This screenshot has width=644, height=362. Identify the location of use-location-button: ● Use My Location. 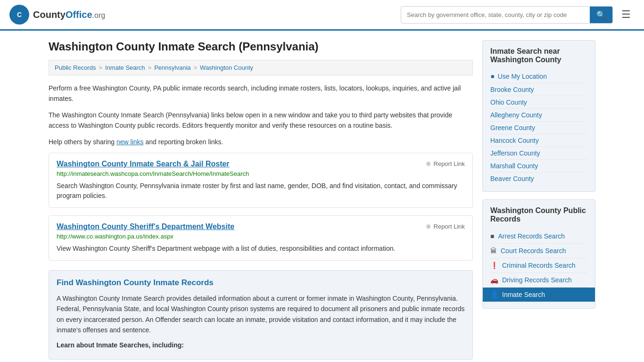
(539, 76).